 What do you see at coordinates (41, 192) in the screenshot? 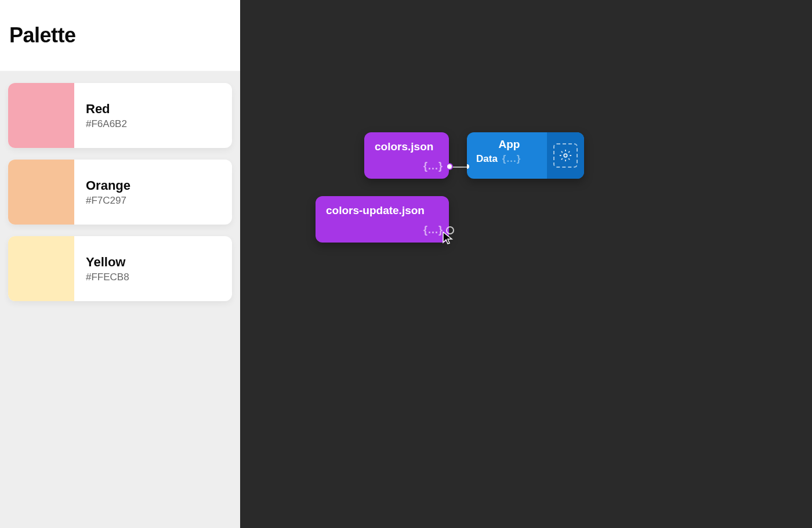
I see `swatch-orange` at bounding box center [41, 192].